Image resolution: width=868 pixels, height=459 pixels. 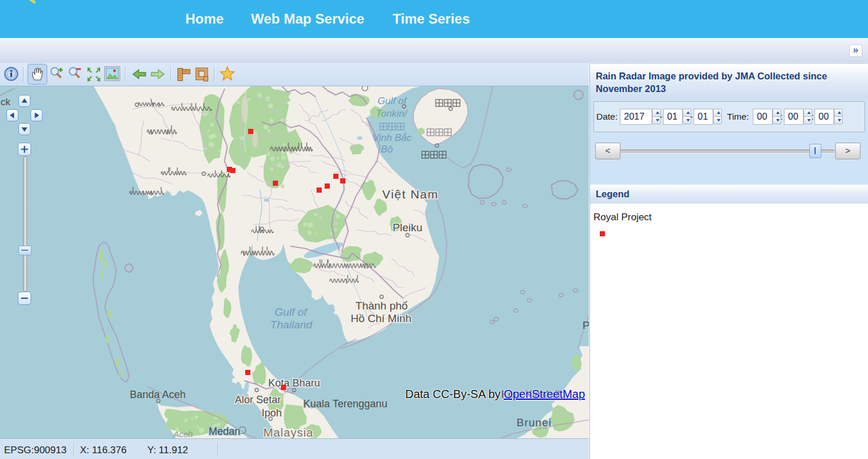 I want to click on svg-text: Brunei, so click(x=534, y=422).